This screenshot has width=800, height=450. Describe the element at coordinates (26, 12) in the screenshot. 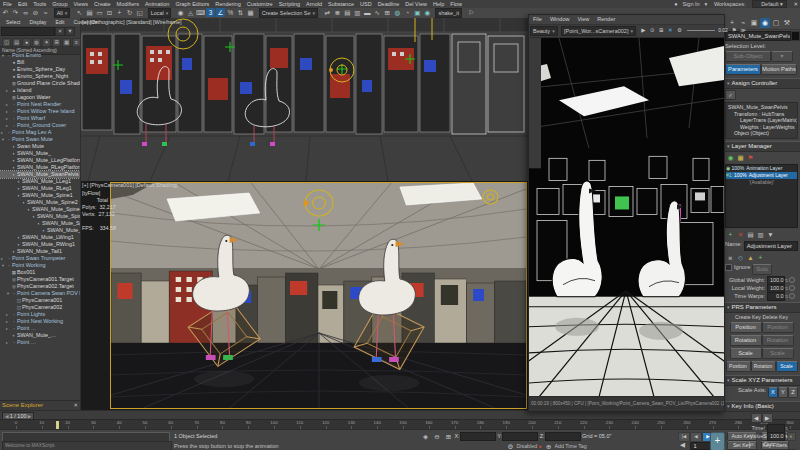

I see `select-and-link-icon: ∞` at that location.